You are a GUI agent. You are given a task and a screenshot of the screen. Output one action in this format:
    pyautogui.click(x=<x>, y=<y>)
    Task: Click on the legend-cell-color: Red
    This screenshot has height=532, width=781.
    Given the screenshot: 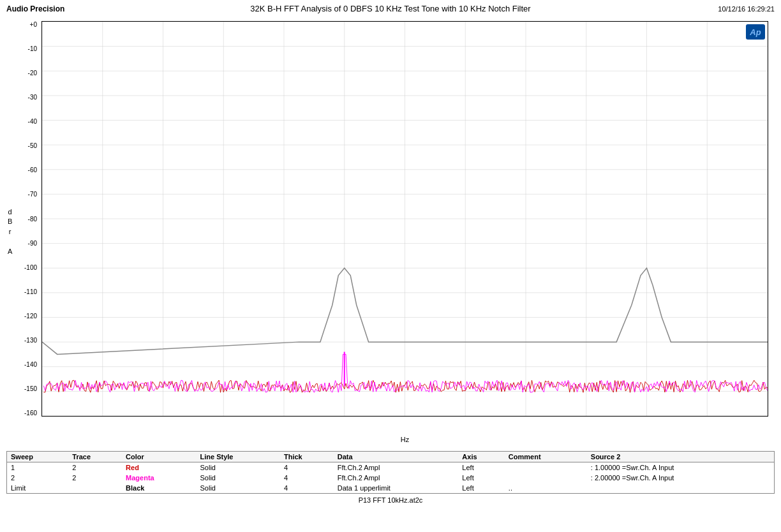 What is the action you would take?
    pyautogui.click(x=159, y=468)
    